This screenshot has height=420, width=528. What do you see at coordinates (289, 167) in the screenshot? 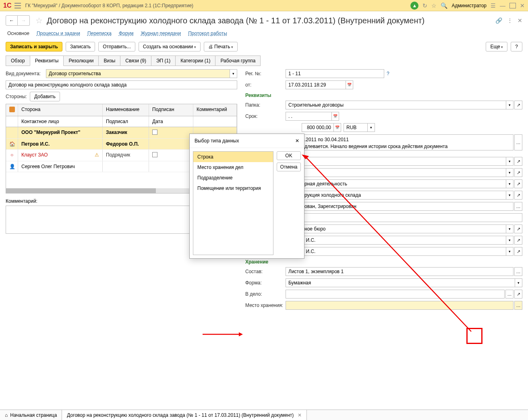
I see `modal-cancel-button: Отмена` at bounding box center [289, 167].